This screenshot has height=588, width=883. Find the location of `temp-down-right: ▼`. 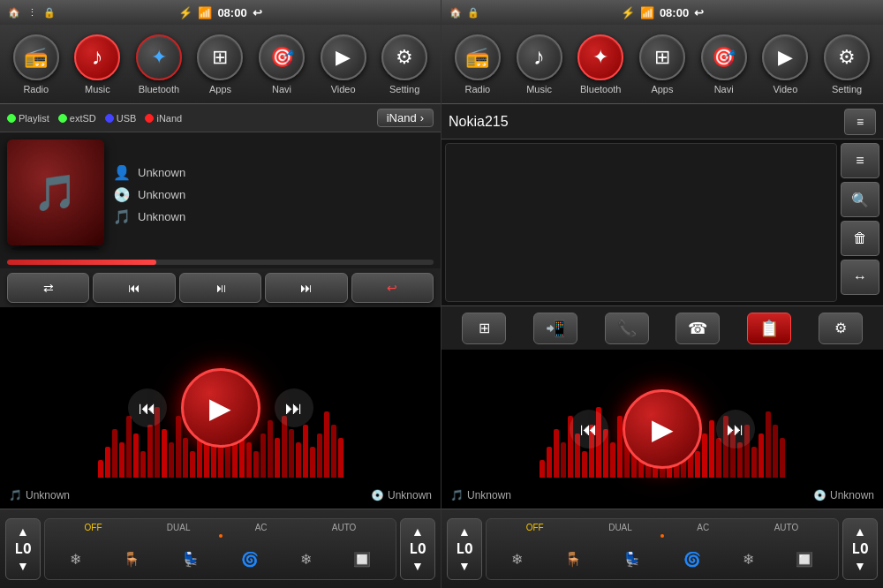

temp-down-right: ▼ is located at coordinates (418, 566).